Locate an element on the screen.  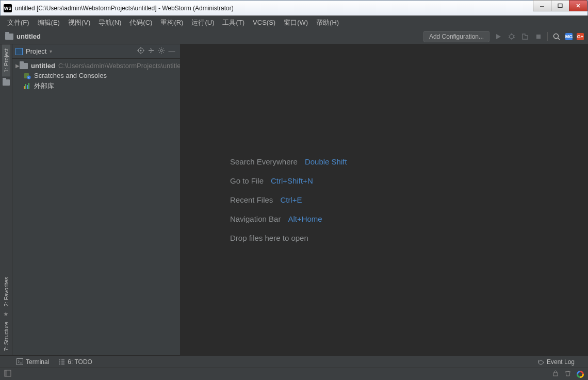
hint-shortcut: Alt+Home is located at coordinates (305, 219).